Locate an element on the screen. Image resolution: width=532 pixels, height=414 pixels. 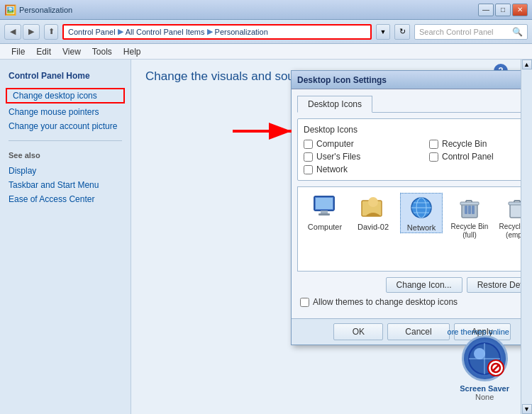
checkbox-control-panel-input is located at coordinates (434, 157).